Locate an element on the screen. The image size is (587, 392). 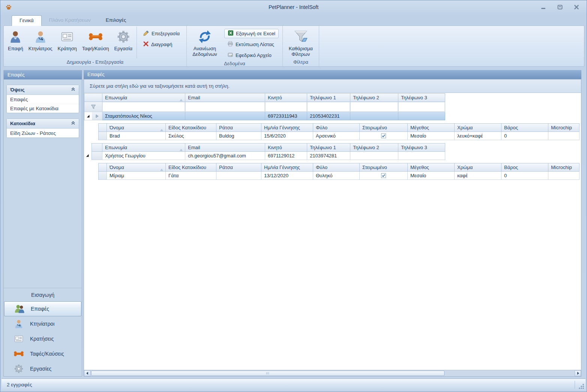
maximize-button is located at coordinates (560, 7).